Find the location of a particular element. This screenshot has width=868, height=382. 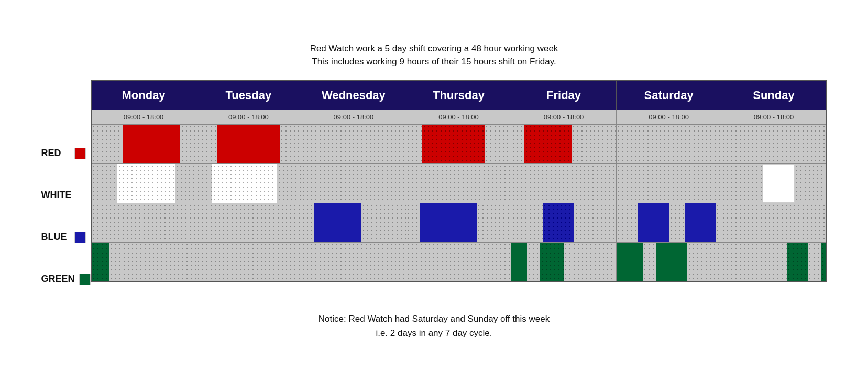

white-row is located at coordinates (459, 183).